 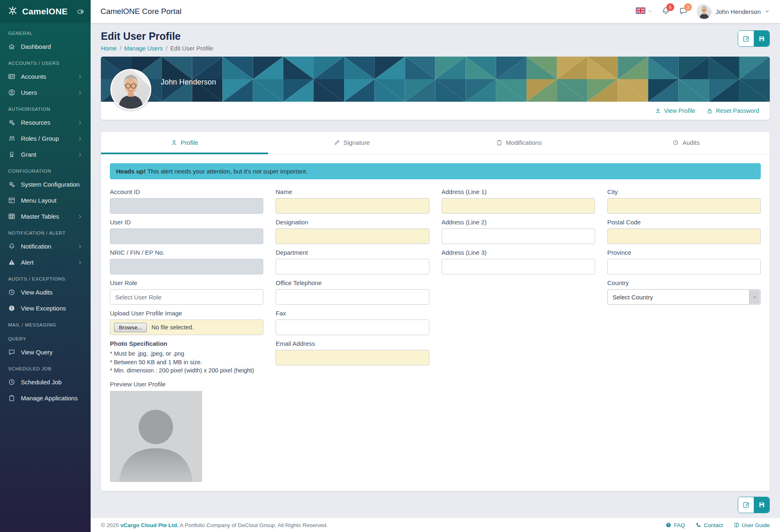 What do you see at coordinates (45, 217) in the screenshot?
I see `sidebar-item-master-tables: Master Tables` at bounding box center [45, 217].